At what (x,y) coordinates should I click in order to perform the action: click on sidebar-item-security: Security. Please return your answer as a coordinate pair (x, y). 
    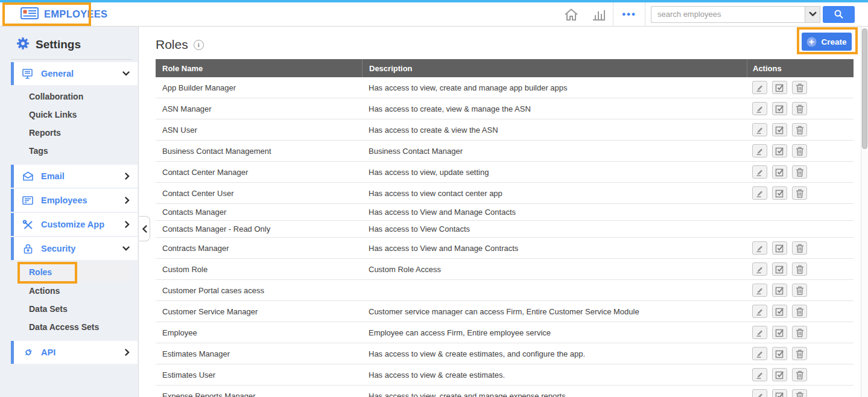
    Looking at the image, I should click on (74, 249).